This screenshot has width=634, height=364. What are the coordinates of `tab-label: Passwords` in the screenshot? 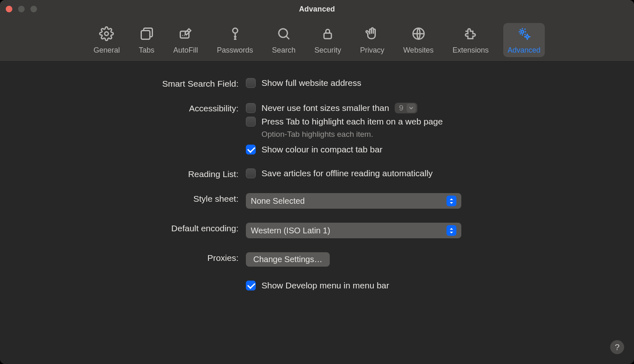 It's located at (235, 50).